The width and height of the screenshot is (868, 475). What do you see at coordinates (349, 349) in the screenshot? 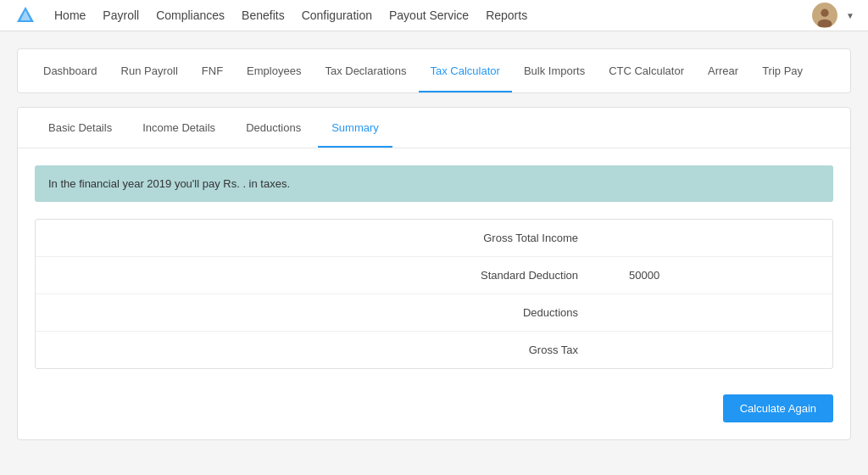
I see `label-gross-tax: Gross Tax` at bounding box center [349, 349].